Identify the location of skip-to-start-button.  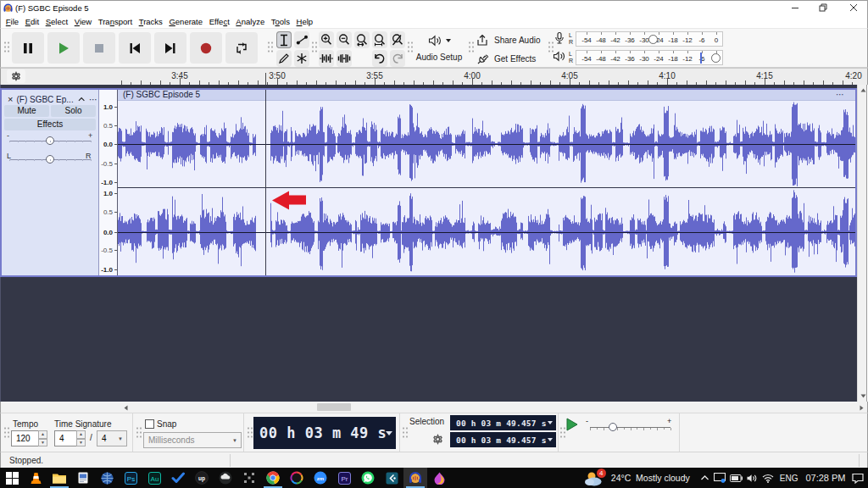
(135, 47).